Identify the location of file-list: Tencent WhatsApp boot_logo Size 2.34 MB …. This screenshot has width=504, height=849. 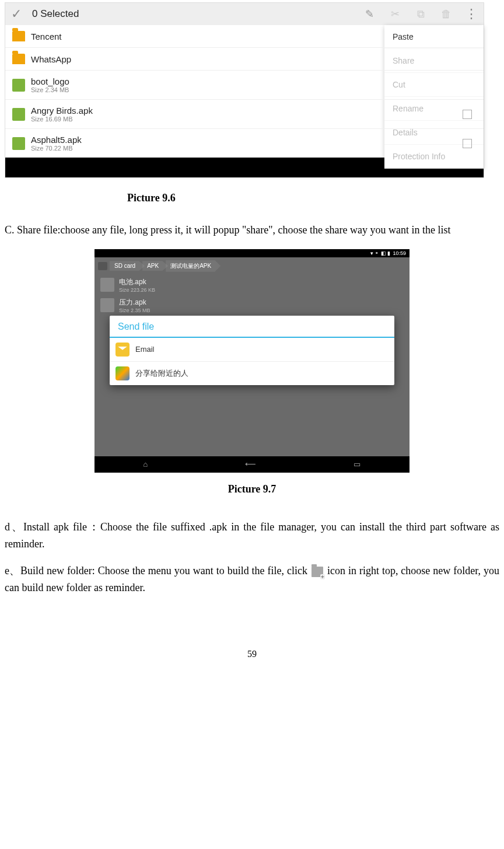
(244, 91).